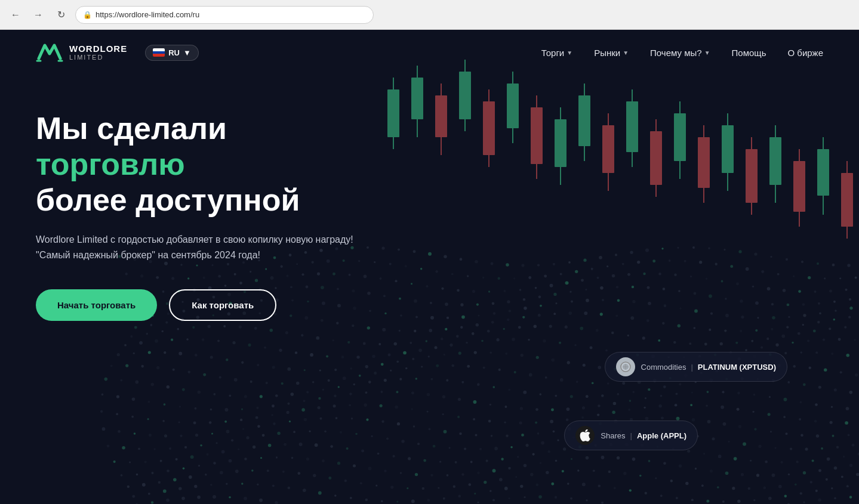  I want to click on nav-link-rynki: Рынки ▼, so click(611, 52).